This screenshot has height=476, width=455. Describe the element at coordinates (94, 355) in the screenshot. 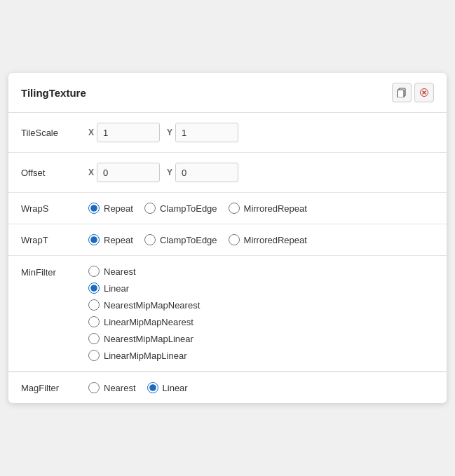

I see `min-linearmiplinear-radio` at that location.